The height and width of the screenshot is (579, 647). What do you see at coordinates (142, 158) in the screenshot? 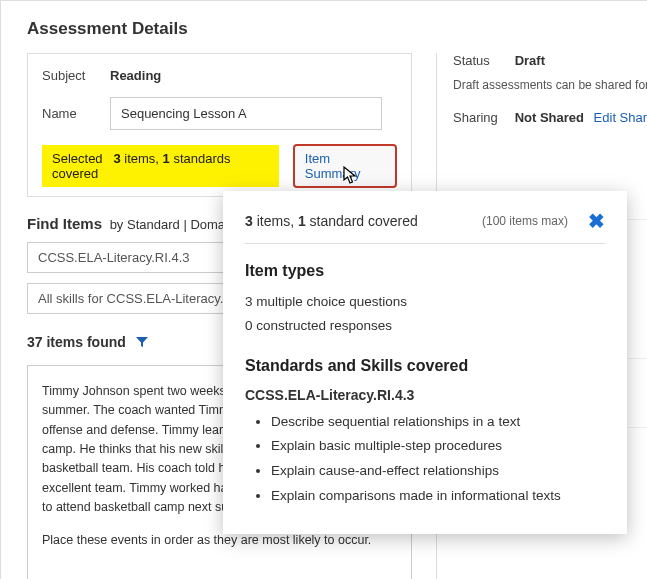
I see `selected-items-word: items,` at bounding box center [142, 158].